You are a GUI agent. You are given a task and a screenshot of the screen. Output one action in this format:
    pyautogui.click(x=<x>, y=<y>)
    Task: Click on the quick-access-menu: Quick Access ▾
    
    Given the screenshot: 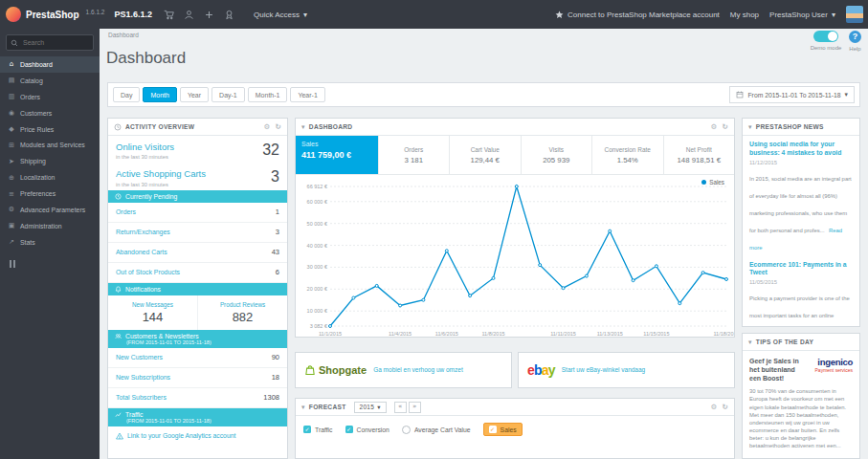 What is the action you would take?
    pyautogui.click(x=280, y=15)
    